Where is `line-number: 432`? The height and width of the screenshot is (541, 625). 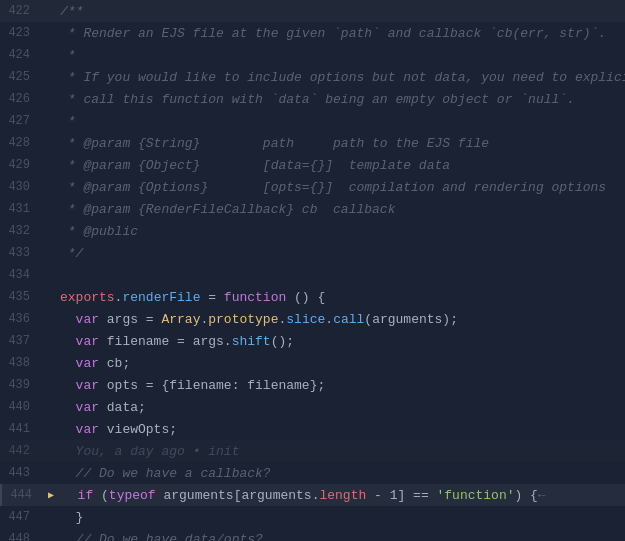 line-number: 432 is located at coordinates (21, 231).